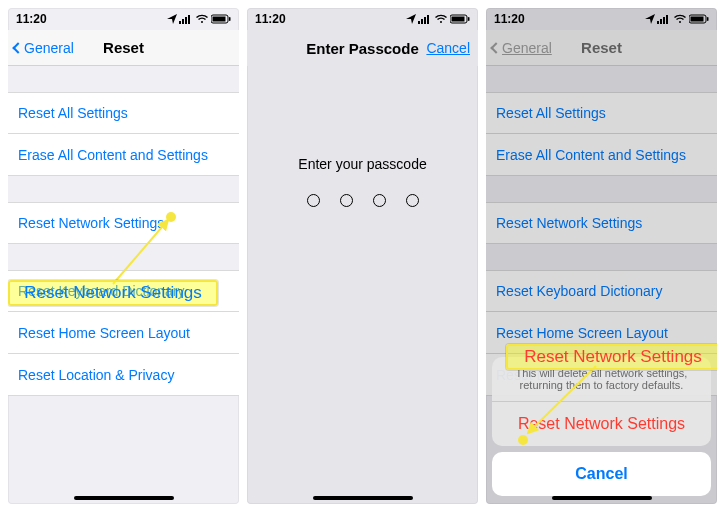 The width and height of the screenshot is (725, 512). What do you see at coordinates (362, 136) in the screenshot?
I see `passcode-area: Enter your passcode` at bounding box center [362, 136].